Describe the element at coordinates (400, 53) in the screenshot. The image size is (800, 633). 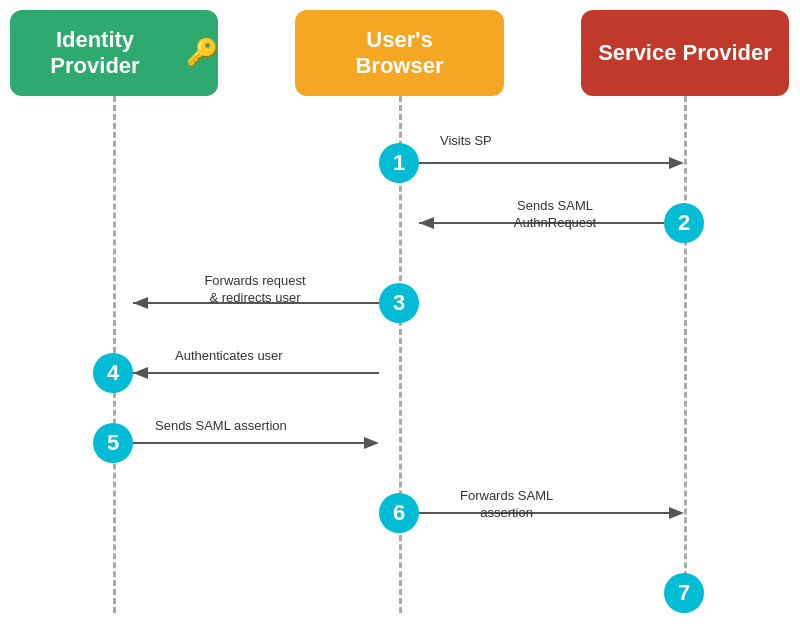
I see `browser-header-box: User'sBrowser` at that location.